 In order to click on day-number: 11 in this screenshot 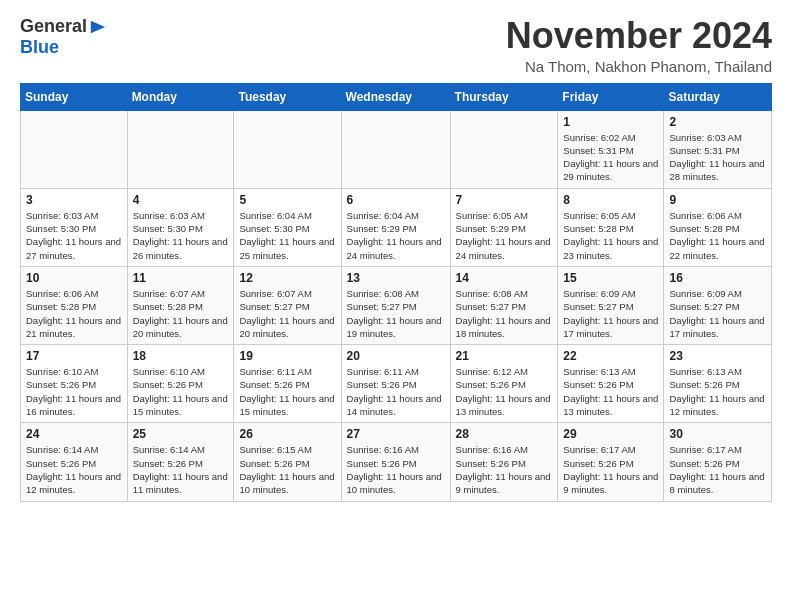, I will do `click(181, 278)`.